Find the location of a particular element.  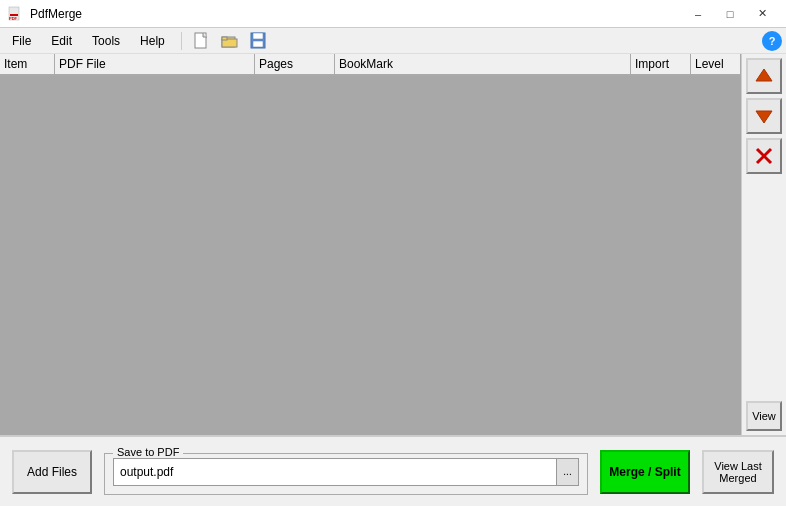

minimize-button: – is located at coordinates (698, 14).